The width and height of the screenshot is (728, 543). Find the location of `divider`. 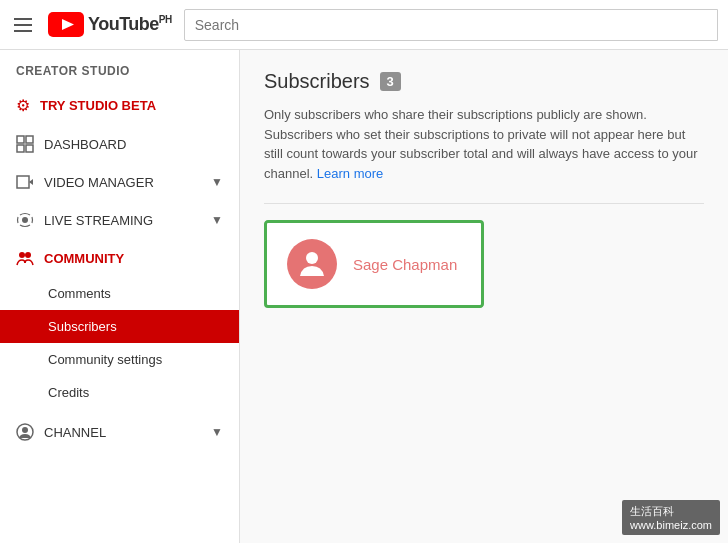

divider is located at coordinates (484, 204).